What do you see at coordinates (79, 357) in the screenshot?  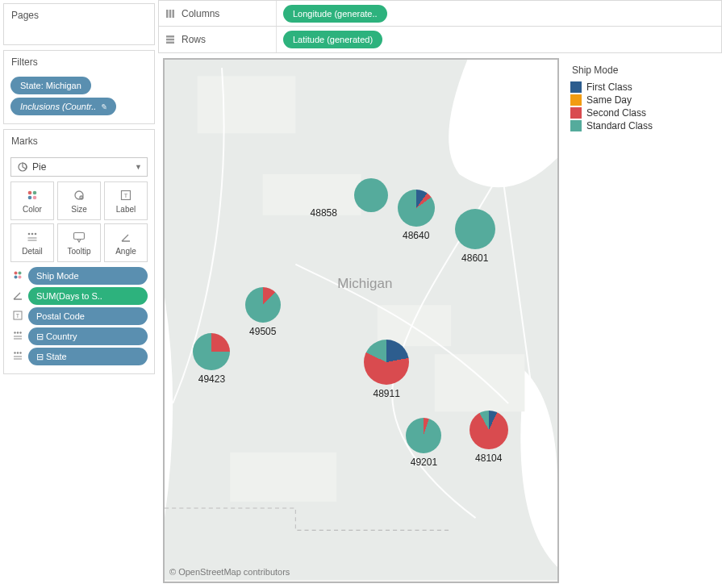 I see `mark-row-4: ⊟ State` at bounding box center [79, 357].